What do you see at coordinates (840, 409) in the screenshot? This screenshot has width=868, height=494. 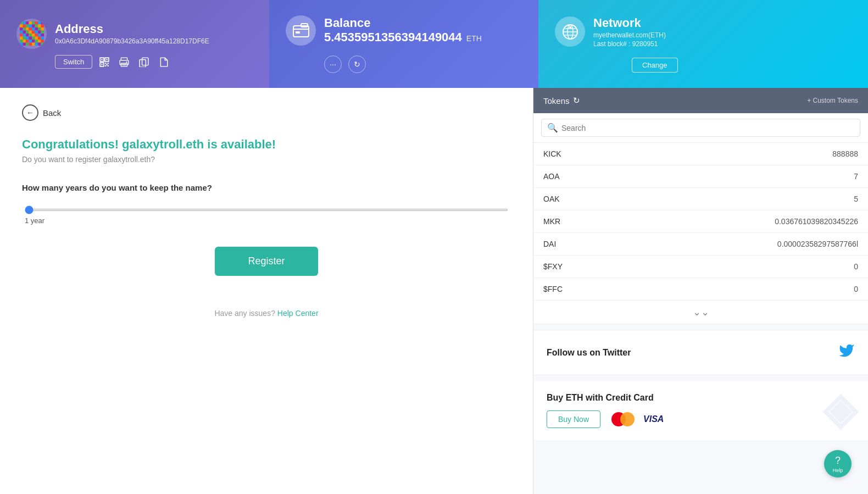 I see `eth-watermark: ◈` at bounding box center [840, 409].